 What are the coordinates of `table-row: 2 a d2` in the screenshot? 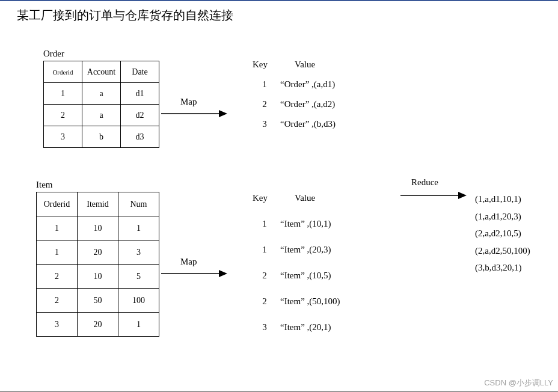 It's located at (102, 115).